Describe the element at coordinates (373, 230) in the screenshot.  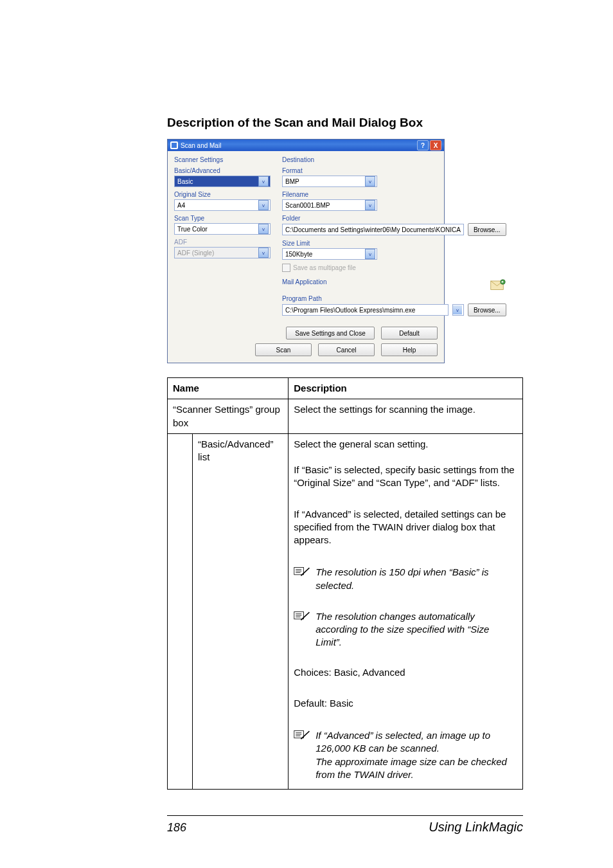
I see `folder-input: C:\Documents and Settings\winter06\My Do…` at that location.